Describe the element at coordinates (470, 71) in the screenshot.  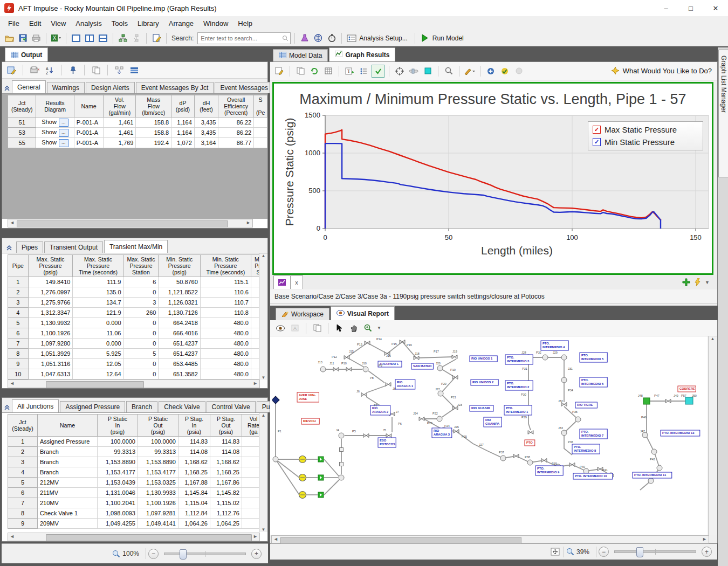
I see `format-pen-icon` at that location.